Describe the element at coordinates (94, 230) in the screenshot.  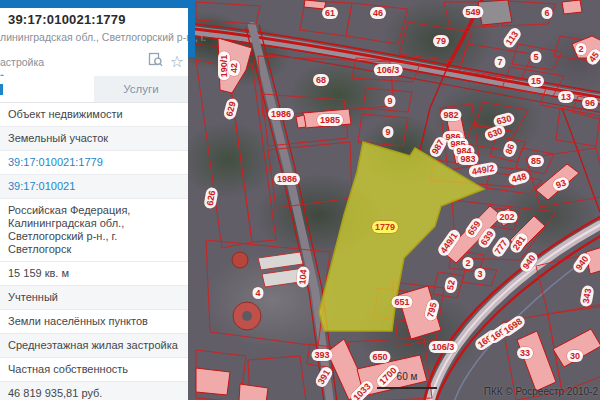
I see `info-row: Российская Федерация, Калининградская об…` at that location.